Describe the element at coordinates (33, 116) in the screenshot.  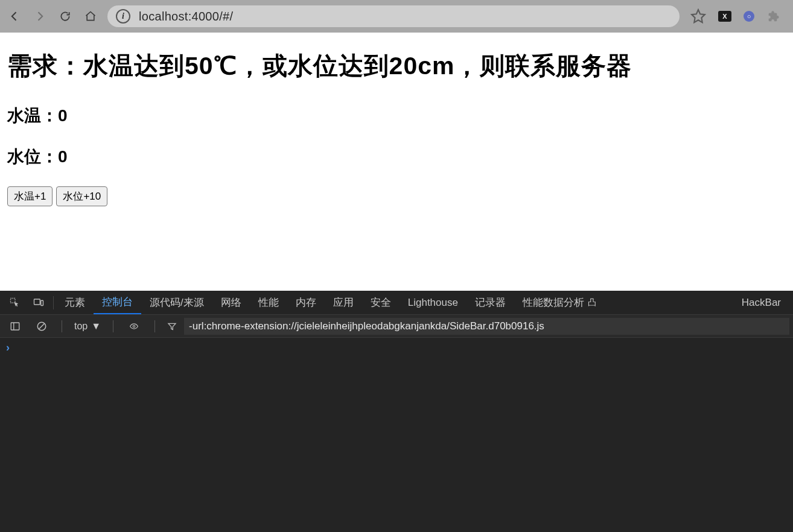
I see `water-temp-label: 水温：` at that location.